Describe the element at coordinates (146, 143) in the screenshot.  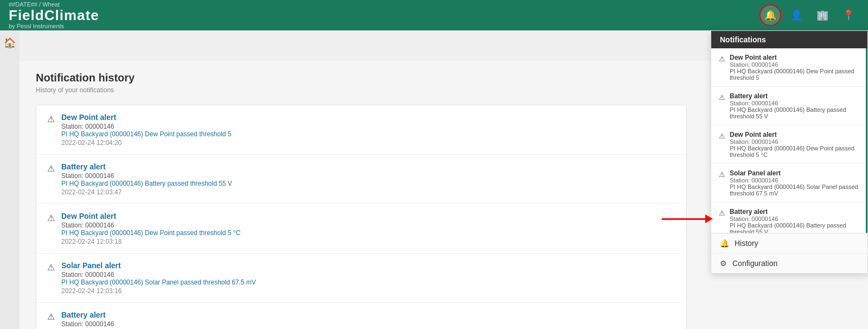
I see `notif-time: 2022-02-24 12:04:20` at that location.